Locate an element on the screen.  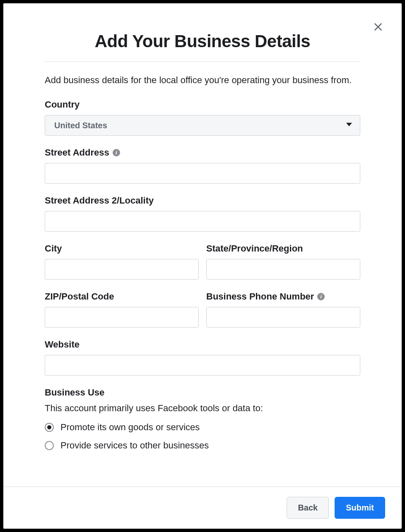
close-button is located at coordinates (378, 27).